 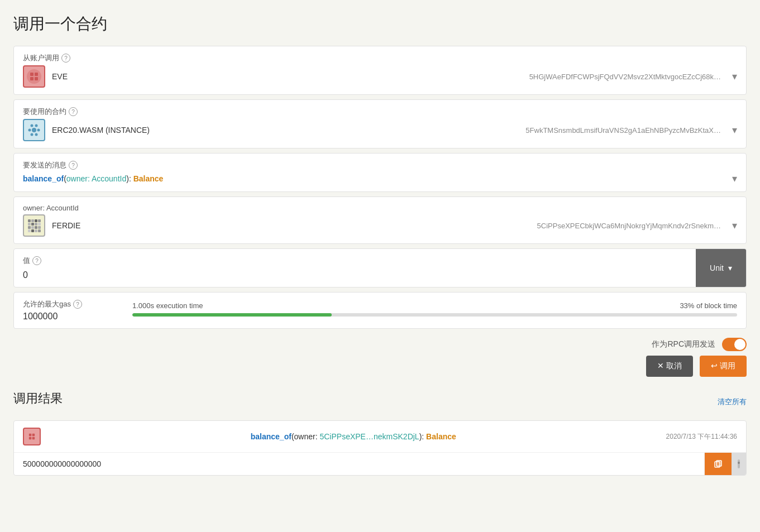 I want to click on rpc-row: 作为RPC调用发送, so click(x=380, y=344).